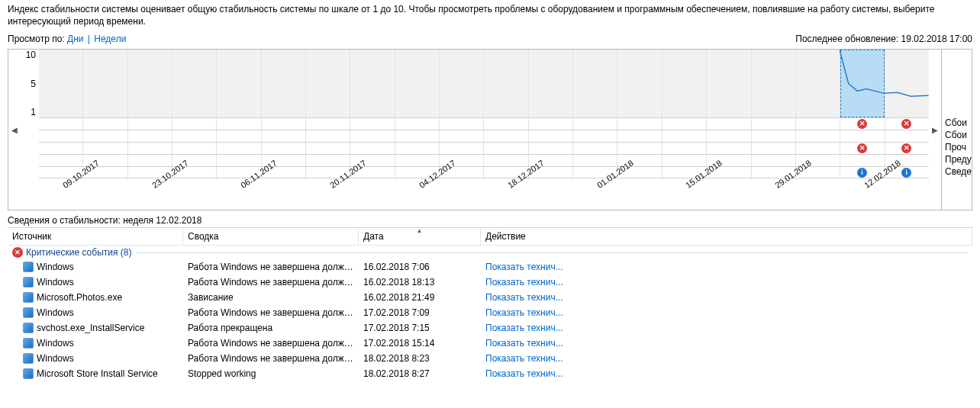 The height and width of the screenshot is (408, 980). What do you see at coordinates (79, 297) in the screenshot?
I see `source-text: Microsoft.Photos.exe` at bounding box center [79, 297].